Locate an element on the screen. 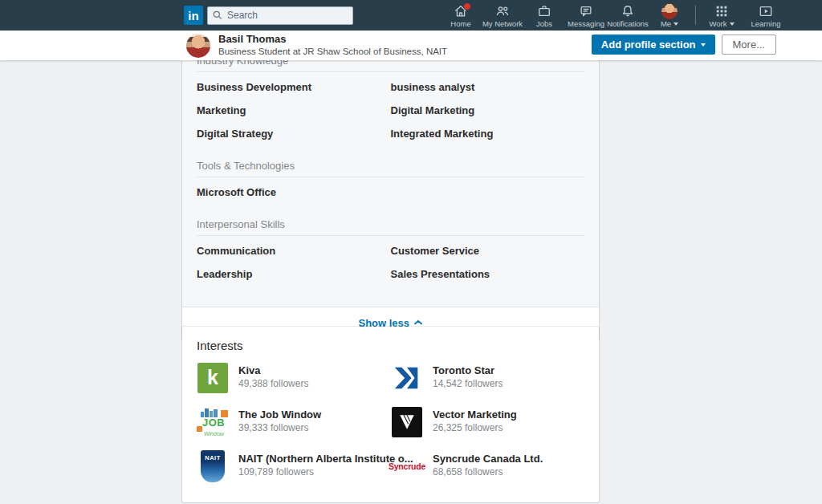 The width and height of the screenshot is (822, 504). profile-avatar is located at coordinates (198, 46).